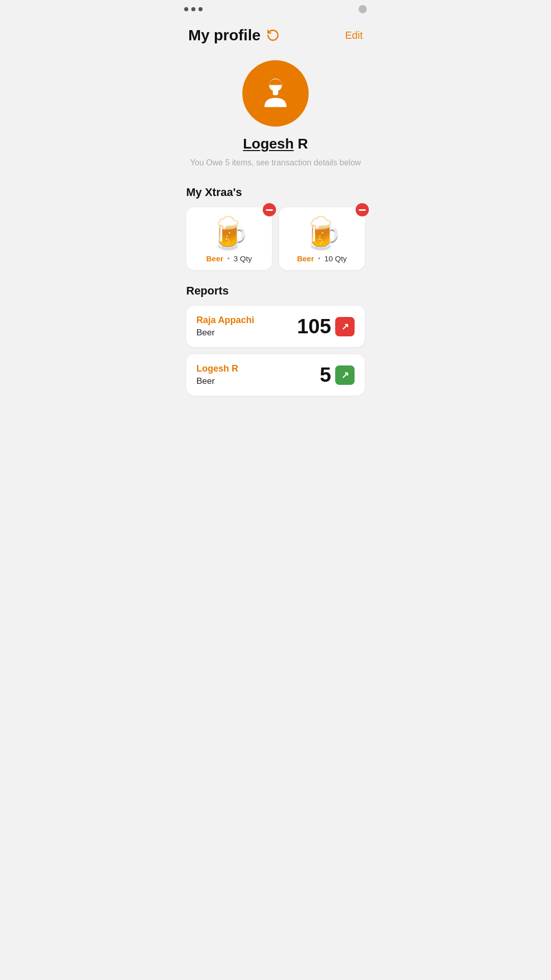  Describe the element at coordinates (276, 291) in the screenshot. I see `reports-section-title: Reports` at that location.